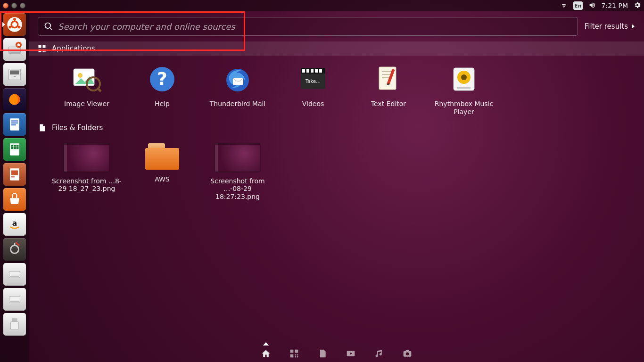 This screenshot has width=644, height=362. What do you see at coordinates (238, 172) in the screenshot?
I see `file-tile-screenshot-2: Screenshot from …-08-29 18:27:23.png` at bounding box center [238, 172].